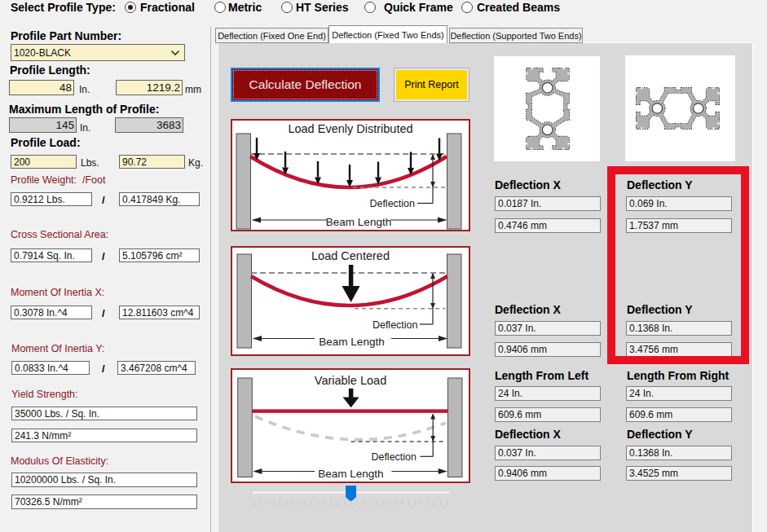  What do you see at coordinates (350, 129) in the screenshot?
I see `svg-text: Load Evenly Distributed` at bounding box center [350, 129].